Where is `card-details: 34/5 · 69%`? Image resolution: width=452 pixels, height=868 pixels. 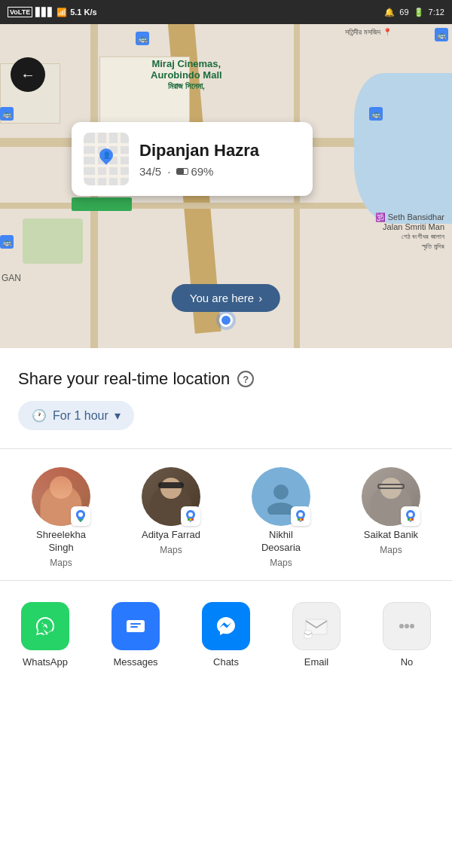 card-details: 34/5 · 69% is located at coordinates (199, 172).